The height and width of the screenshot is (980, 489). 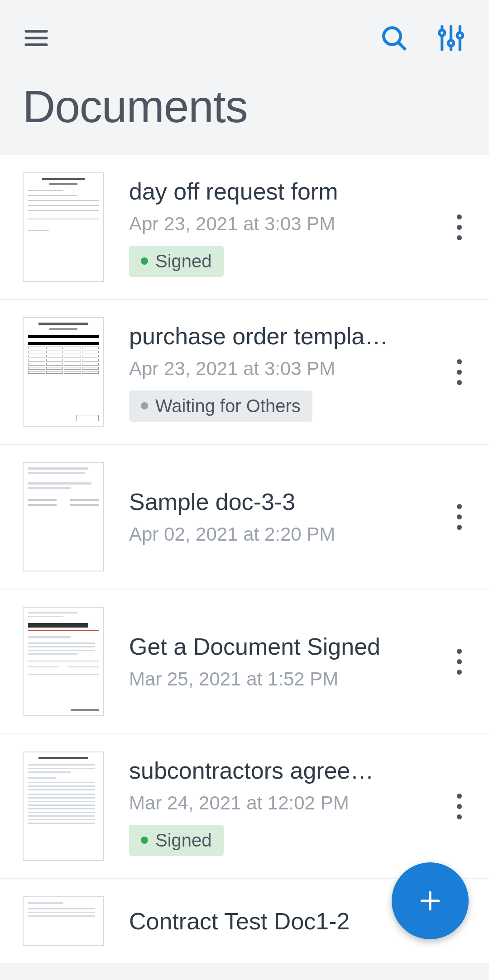 What do you see at coordinates (244, 111) in the screenshot?
I see `page-title: Documents` at bounding box center [244, 111].